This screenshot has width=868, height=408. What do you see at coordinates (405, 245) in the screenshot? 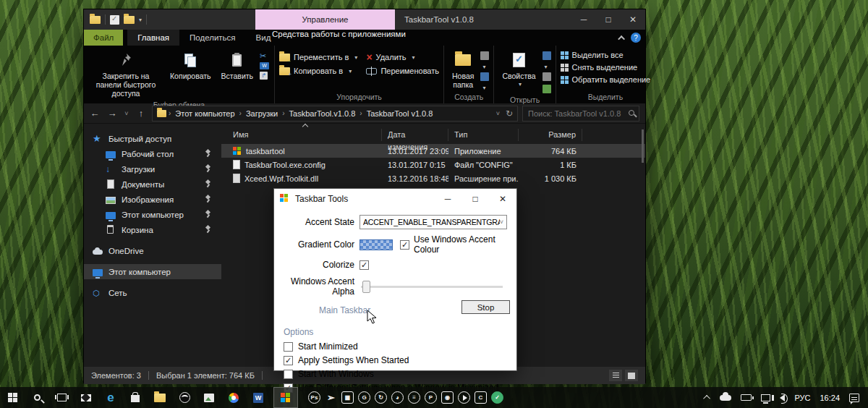
I see `use-windows-accent-checkbox: ✓` at bounding box center [405, 245].